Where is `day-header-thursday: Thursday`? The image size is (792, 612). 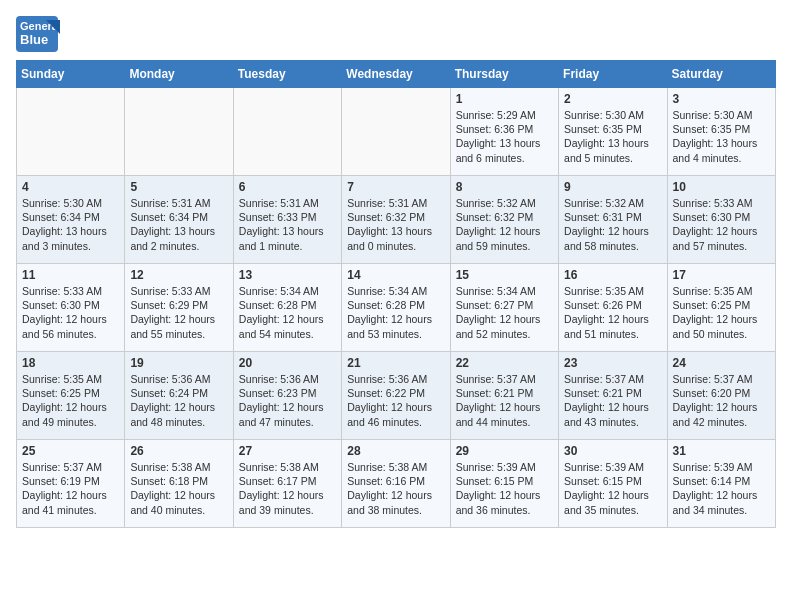
day-header-thursday: Thursday is located at coordinates (504, 74).